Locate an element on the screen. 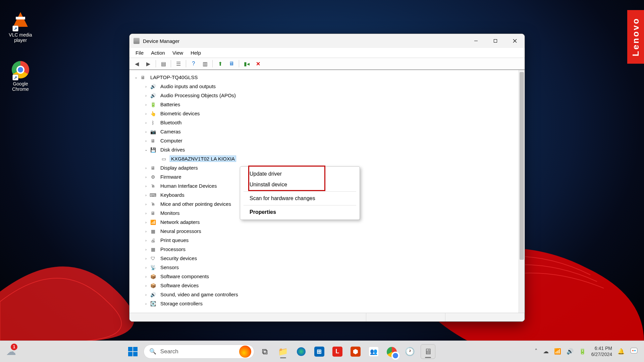  forward-button: ▶ is located at coordinates (148, 64).